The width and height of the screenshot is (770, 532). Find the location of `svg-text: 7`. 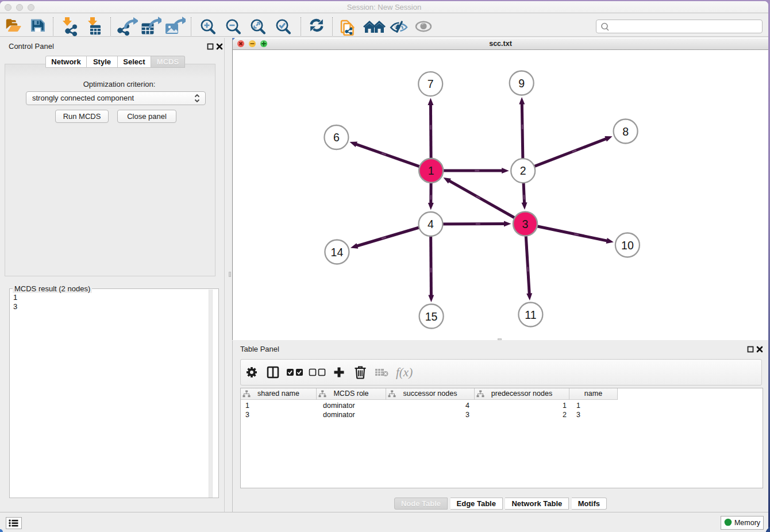

svg-text: 7 is located at coordinates (431, 84).